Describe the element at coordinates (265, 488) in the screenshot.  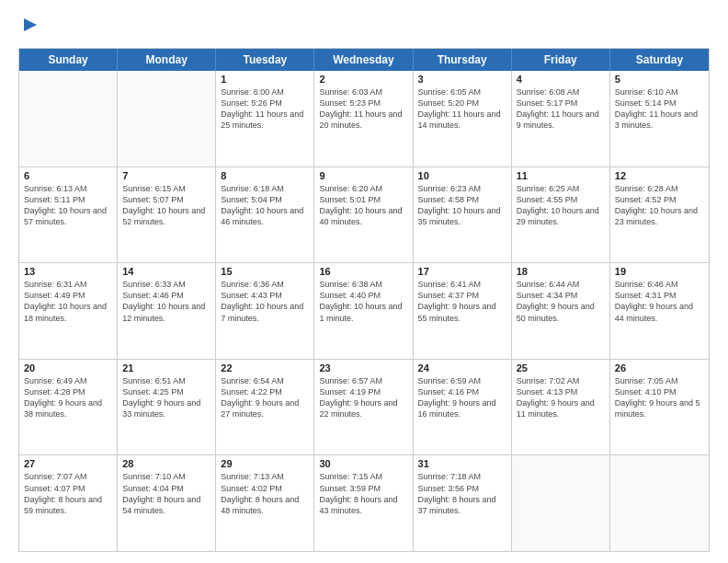
I see `cell-sunset: Sunset: 4:02 PM` at that location.